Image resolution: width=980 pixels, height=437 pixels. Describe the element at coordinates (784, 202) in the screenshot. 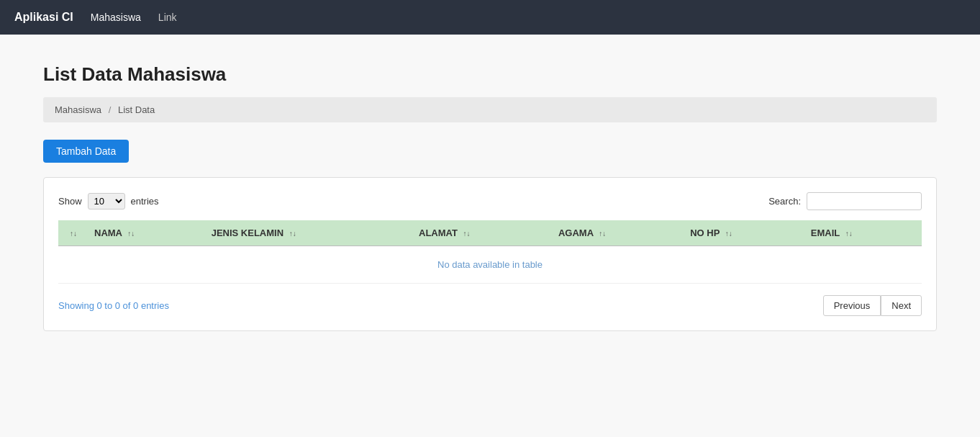

I see `search-label: Search:` at that location.